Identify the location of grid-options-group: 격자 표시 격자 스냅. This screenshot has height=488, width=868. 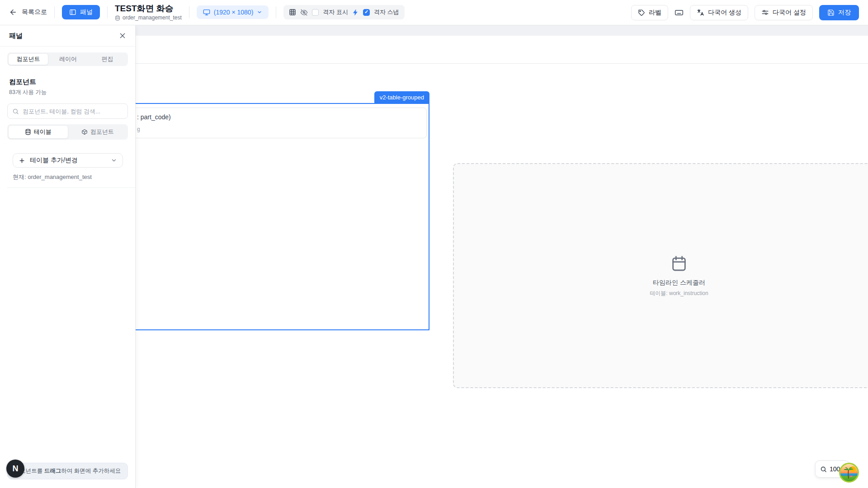
(344, 12).